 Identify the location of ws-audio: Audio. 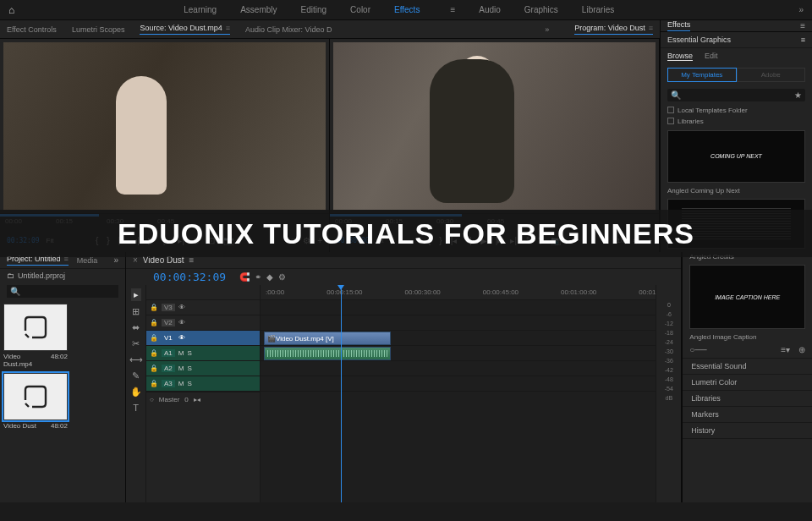
(490, 10).